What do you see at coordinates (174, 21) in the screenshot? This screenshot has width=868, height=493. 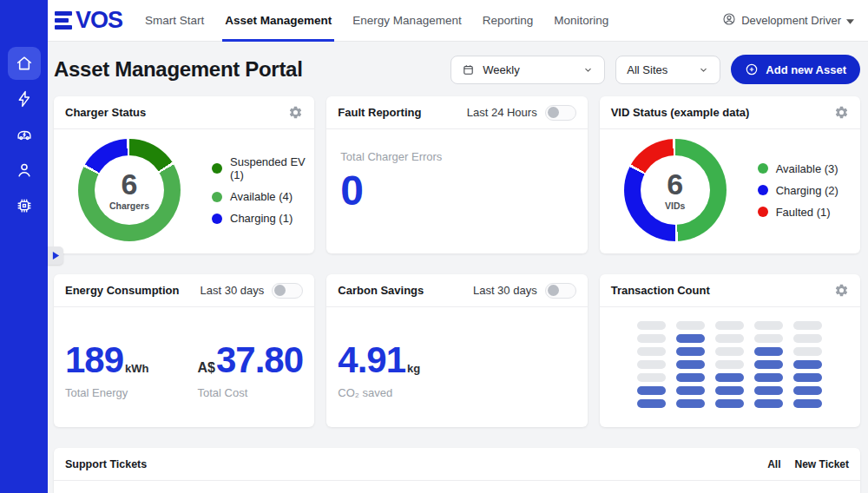 I see `nav-smart-start: Smart Start` at bounding box center [174, 21].